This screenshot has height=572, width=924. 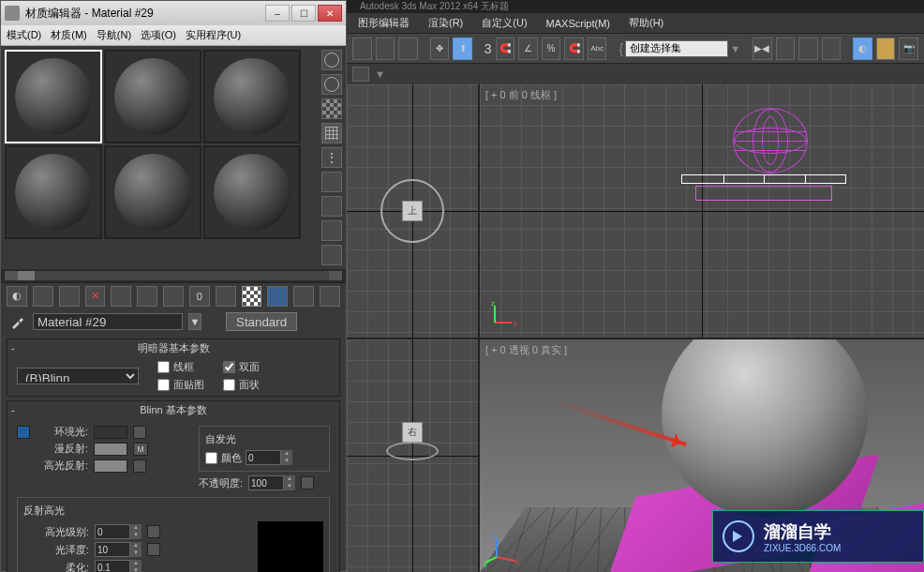 What do you see at coordinates (141, 449) in the screenshot?
I see `diffuse-map-button: M` at bounding box center [141, 449].